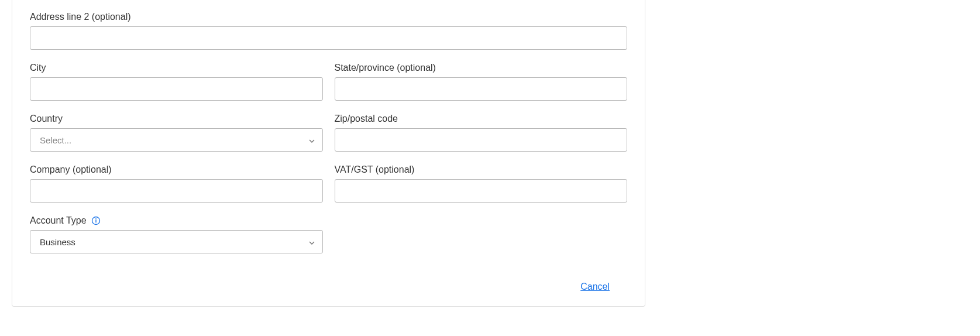  What do you see at coordinates (177, 221) in the screenshot?
I see `account-type-label: Account Type` at bounding box center [177, 221].